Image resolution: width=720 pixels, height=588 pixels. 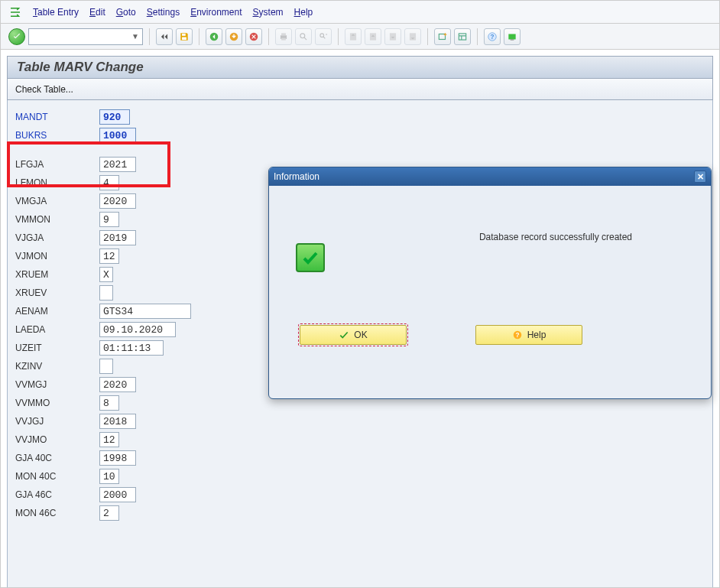 I want to click on label-xruem: XRUEM, so click(x=57, y=275).